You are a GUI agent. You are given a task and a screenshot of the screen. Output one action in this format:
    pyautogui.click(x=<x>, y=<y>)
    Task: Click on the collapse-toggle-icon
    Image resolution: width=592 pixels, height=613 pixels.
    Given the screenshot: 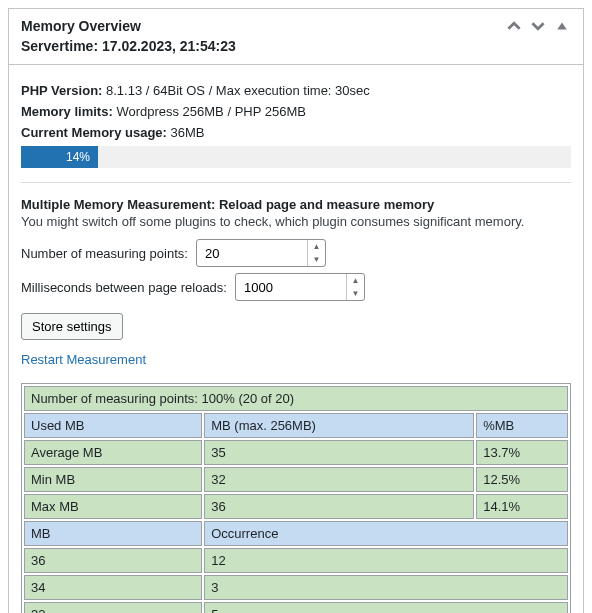 What is the action you would take?
    pyautogui.click(x=562, y=26)
    